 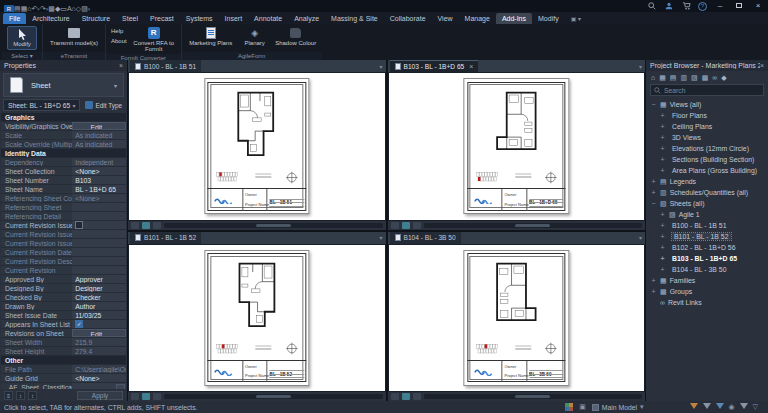 What do you see at coordinates (64, 378) in the screenshot?
I see `Guide Grid: Guide Grid <None>` at bounding box center [64, 378].